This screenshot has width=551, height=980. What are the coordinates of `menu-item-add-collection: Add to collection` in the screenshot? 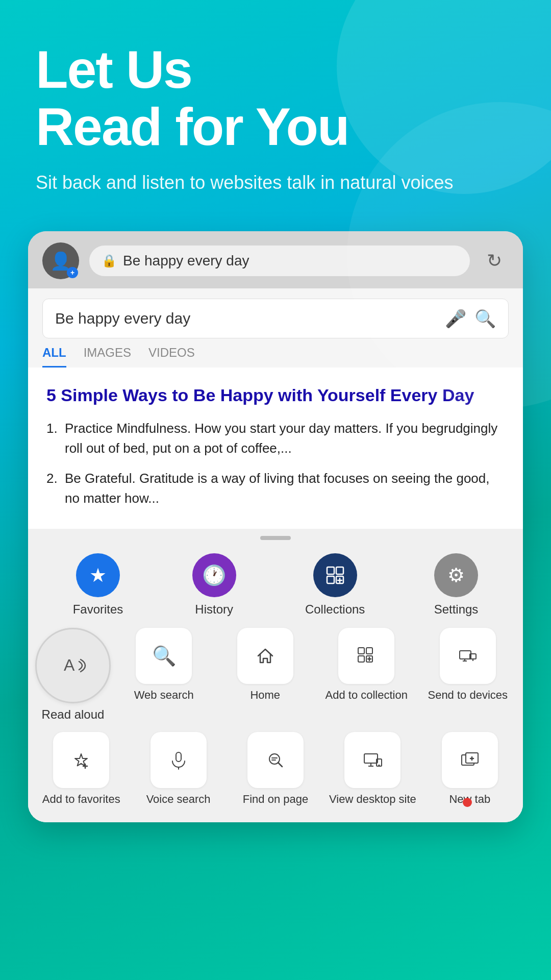 It's located at (366, 666).